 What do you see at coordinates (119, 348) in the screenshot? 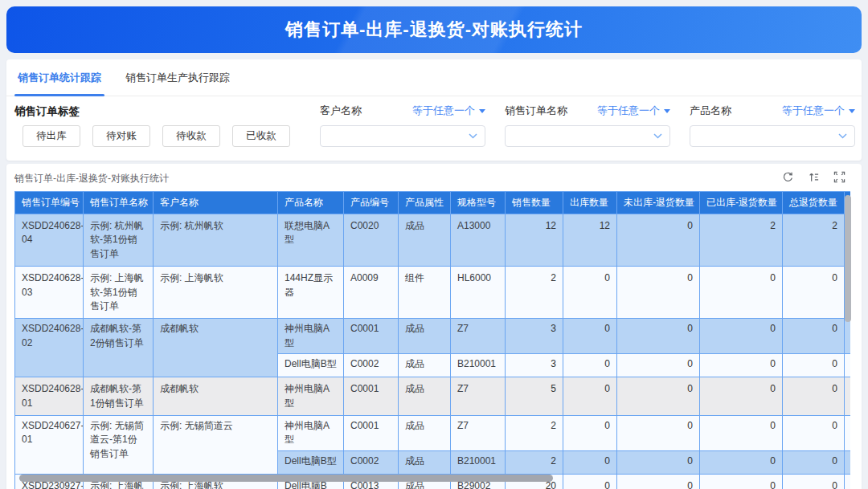
I see `order-name-cell: 成都帆软-第2份销售订单` at bounding box center [119, 348].